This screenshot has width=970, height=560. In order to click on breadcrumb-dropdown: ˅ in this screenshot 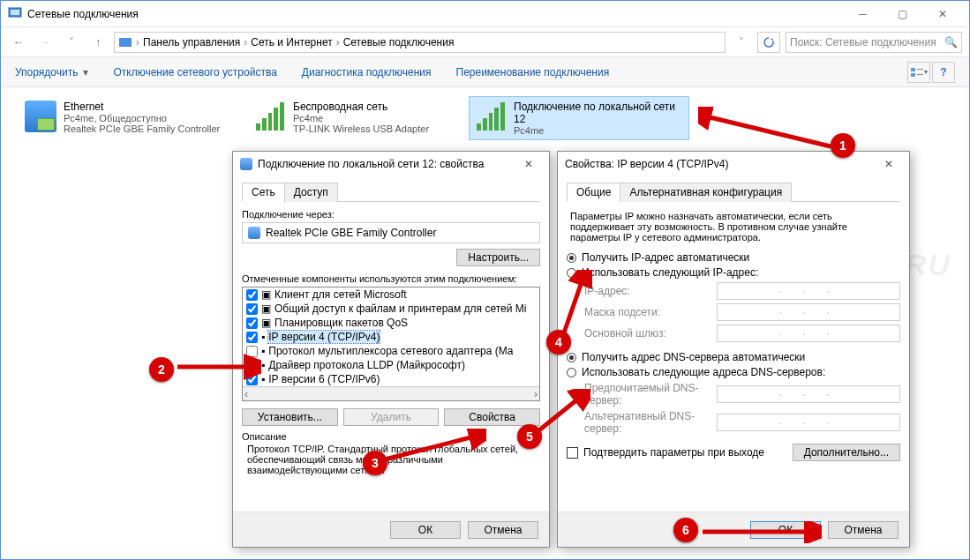, I will do `click(741, 42)`.